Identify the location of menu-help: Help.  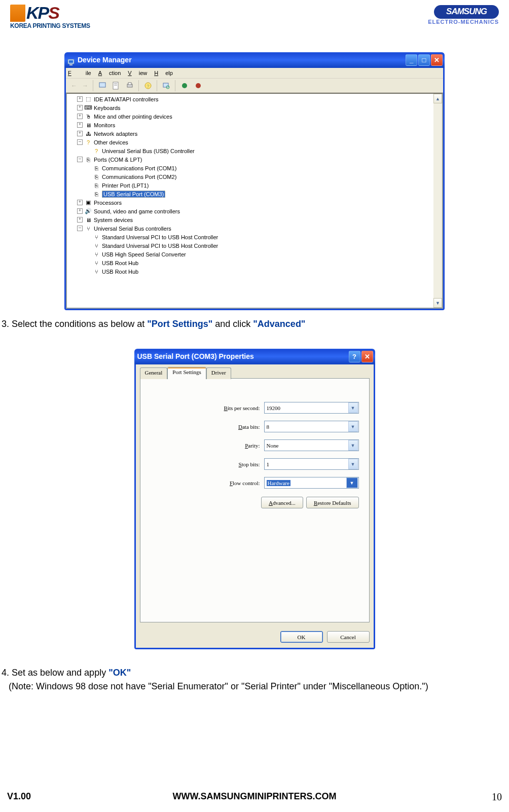
(163, 73).